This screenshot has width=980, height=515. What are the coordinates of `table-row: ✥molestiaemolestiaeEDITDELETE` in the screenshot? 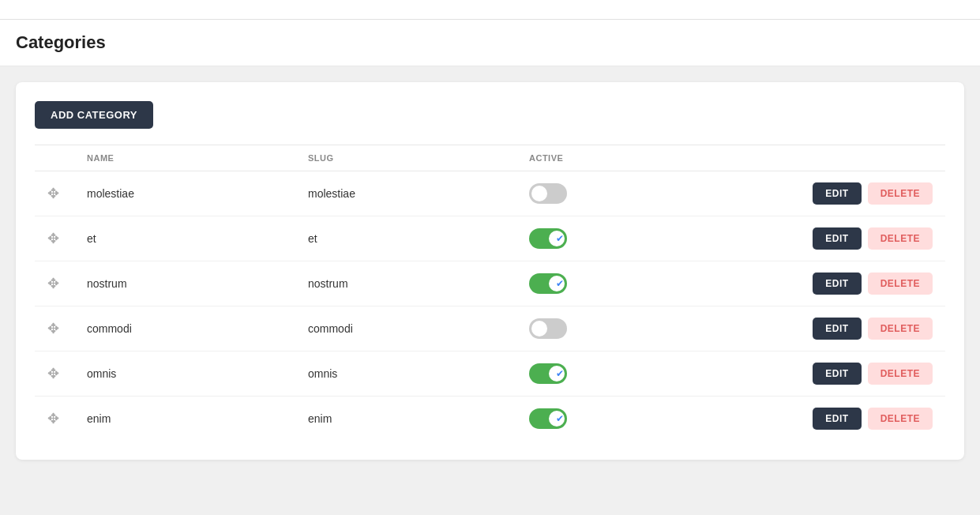 It's located at (490, 194).